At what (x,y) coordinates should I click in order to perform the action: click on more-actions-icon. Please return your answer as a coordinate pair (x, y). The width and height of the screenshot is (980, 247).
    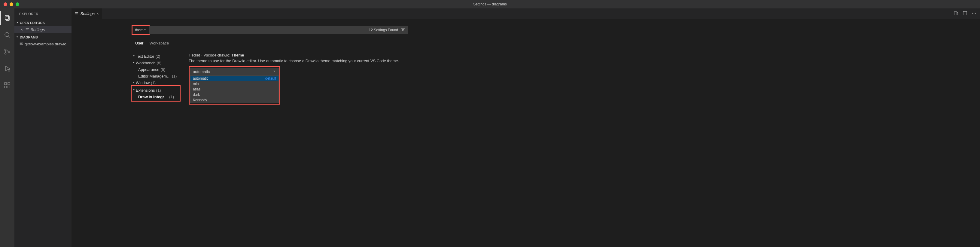
    Looking at the image, I should click on (974, 14).